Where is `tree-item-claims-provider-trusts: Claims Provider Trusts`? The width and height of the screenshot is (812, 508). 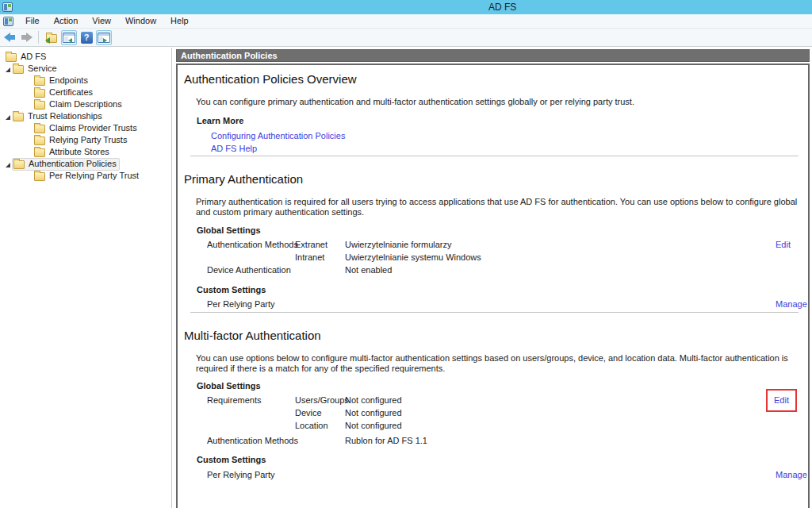 tree-item-claims-provider-trusts: Claims Provider Trusts is located at coordinates (86, 129).